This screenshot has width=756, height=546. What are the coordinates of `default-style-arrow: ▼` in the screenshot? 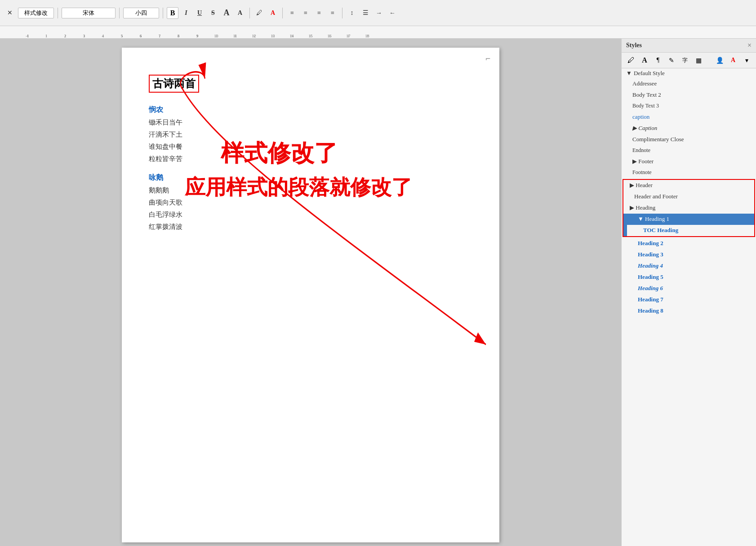 It's located at (629, 73).